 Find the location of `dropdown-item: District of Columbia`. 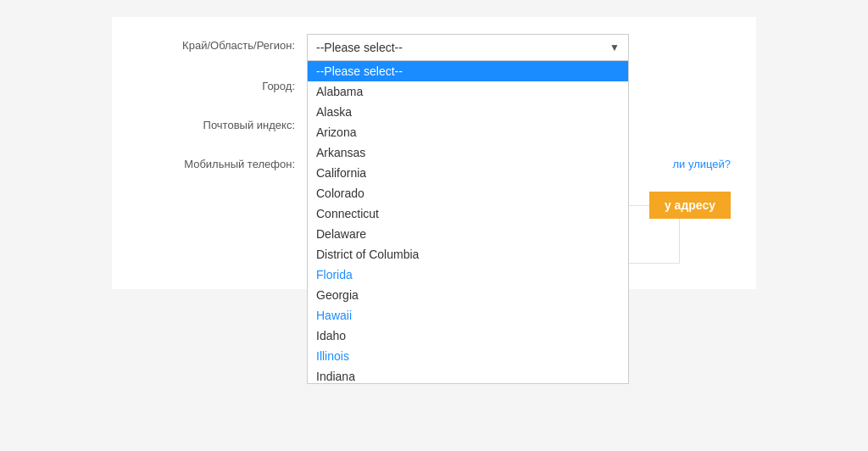

dropdown-item: District of Columbia is located at coordinates (468, 254).